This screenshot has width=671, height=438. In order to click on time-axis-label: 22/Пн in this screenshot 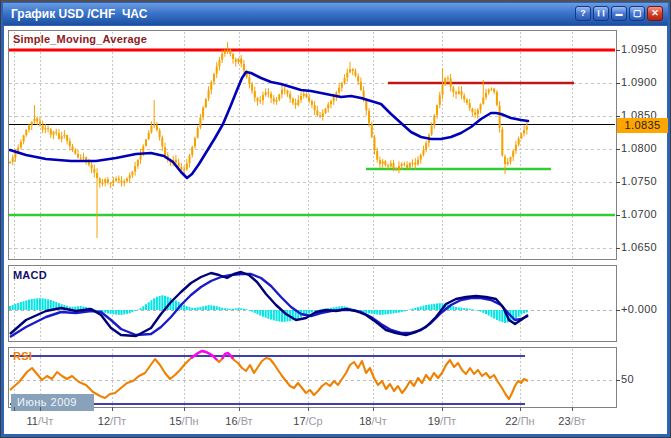, I will do `click(520, 422)`.